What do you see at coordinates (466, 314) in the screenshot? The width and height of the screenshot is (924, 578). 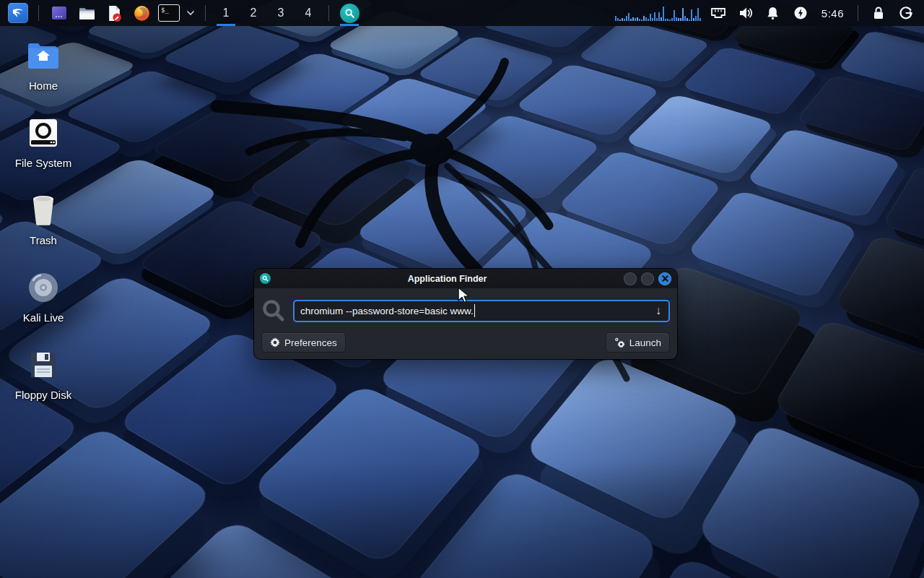 I see `application-finder-window: Application Finder chromium --password-s…` at bounding box center [466, 314].